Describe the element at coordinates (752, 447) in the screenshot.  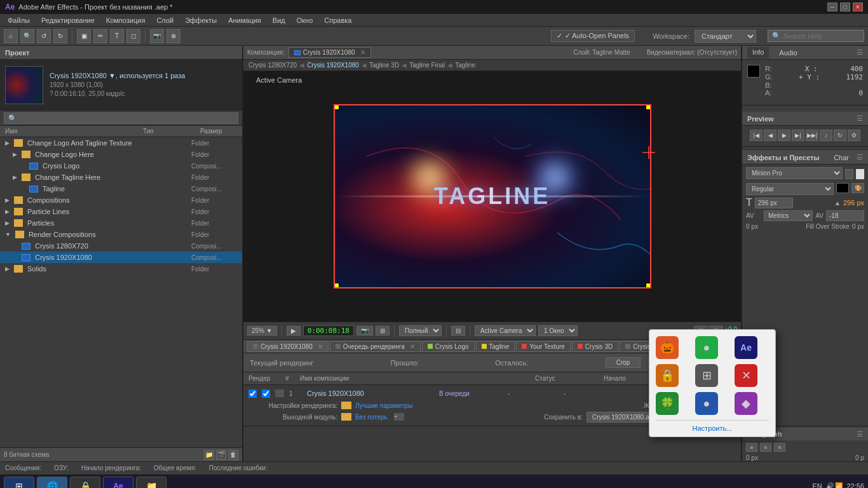
I see `align-left: ≡` at that location.